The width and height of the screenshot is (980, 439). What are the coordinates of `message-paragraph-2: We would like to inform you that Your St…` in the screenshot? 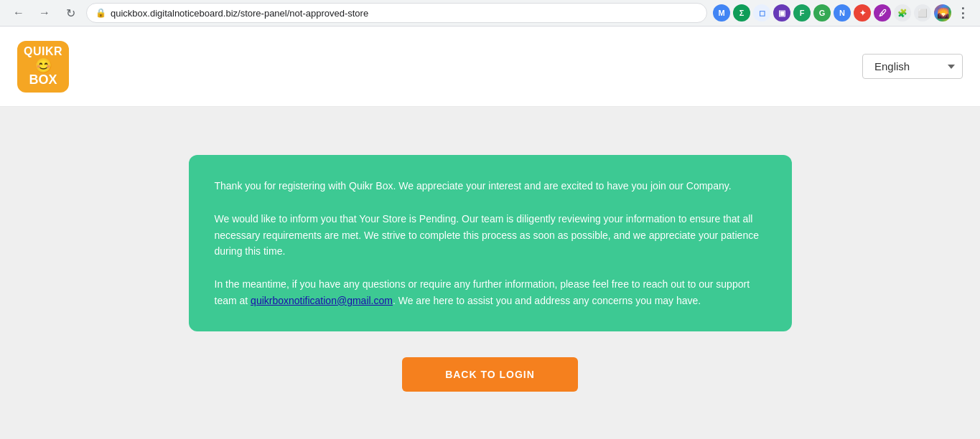 It's located at (490, 235).